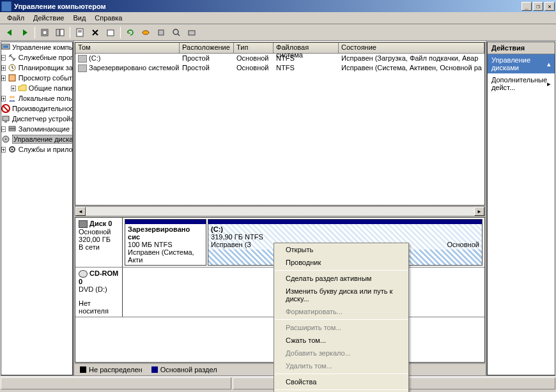 The image size is (556, 392). I want to click on close-button: ✕, so click(550, 6).